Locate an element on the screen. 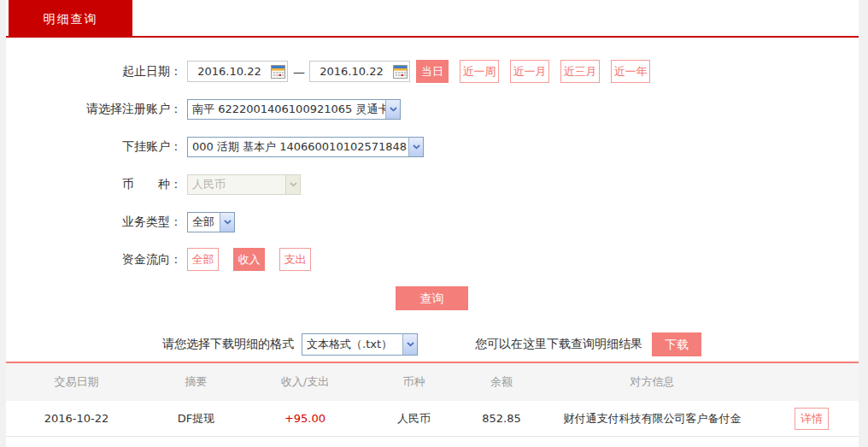  currency-row: 币 种： 人民币 is located at coordinates (432, 185).